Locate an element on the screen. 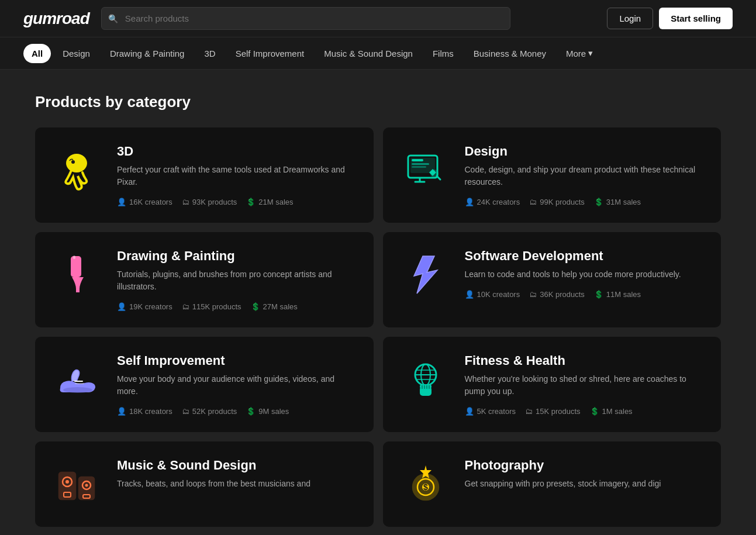 The width and height of the screenshot is (756, 535). stat-creators-self: 👤 18K creators is located at coordinates (145, 412).